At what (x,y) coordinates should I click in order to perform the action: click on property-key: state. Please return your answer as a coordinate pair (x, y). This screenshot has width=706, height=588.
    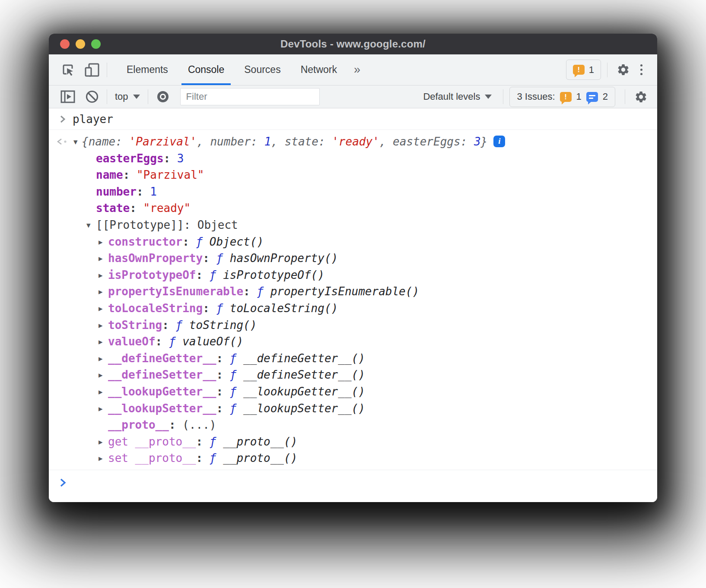
    Looking at the image, I should click on (113, 208).